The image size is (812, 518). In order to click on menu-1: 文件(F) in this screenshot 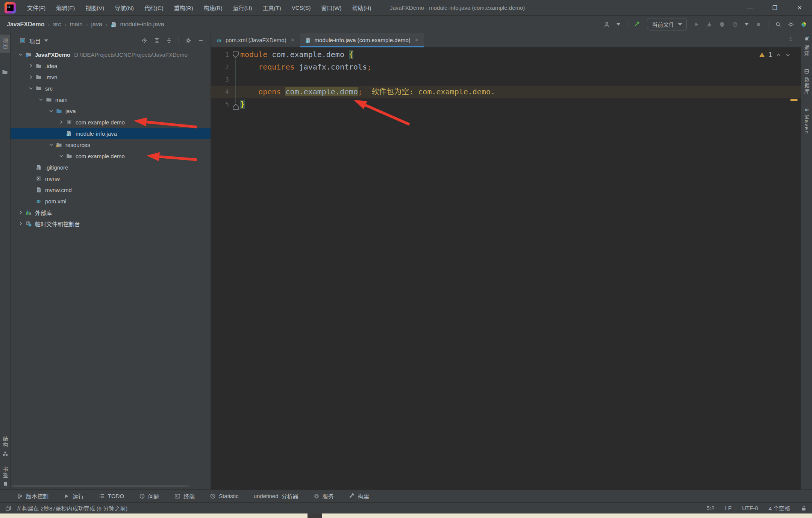, I will do `click(36, 8)`.